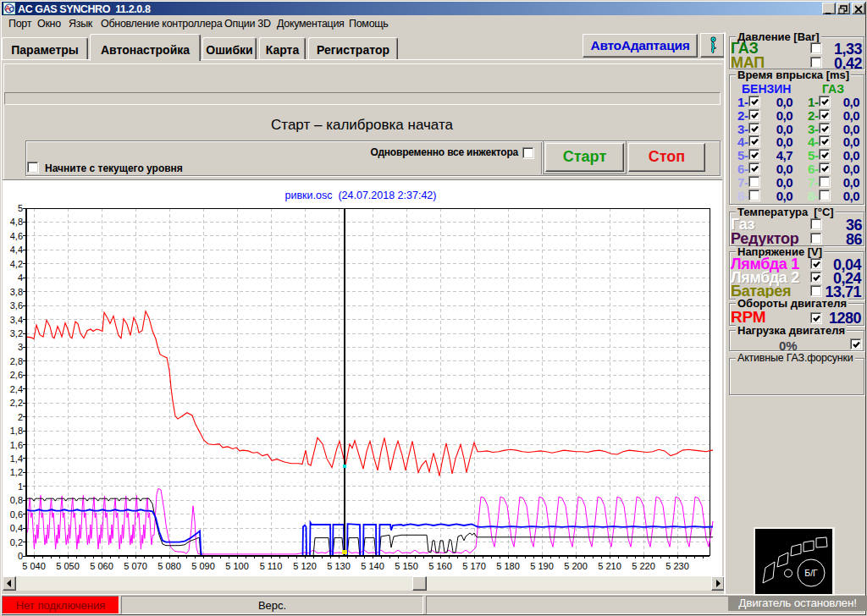 Image resolution: width=867 pixels, height=616 pixels. What do you see at coordinates (542, 566) in the screenshot?
I see `svg-text: 5 190` at bounding box center [542, 566].